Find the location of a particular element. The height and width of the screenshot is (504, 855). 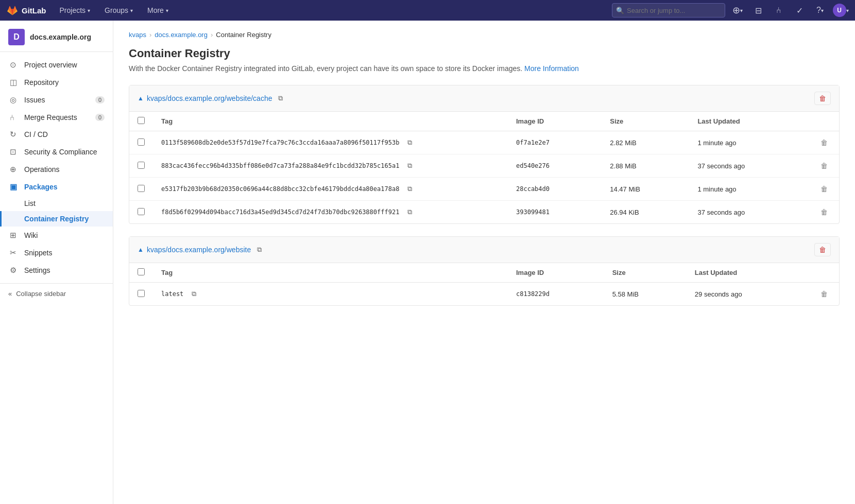

row-tag: latest ⧉ is located at coordinates (331, 294).